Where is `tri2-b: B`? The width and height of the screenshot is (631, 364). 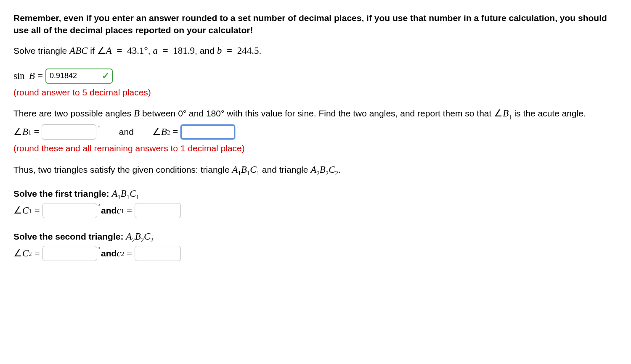
tri2-b: B is located at coordinates (138, 236).